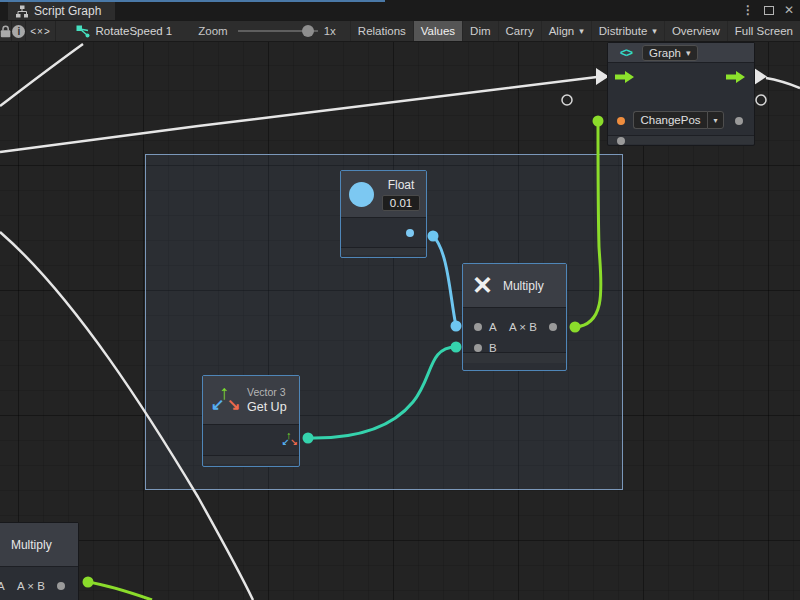 This screenshot has width=800, height=600. I want to click on bottom-multiply-node: ✕ Multiply A A × B, so click(40, 561).